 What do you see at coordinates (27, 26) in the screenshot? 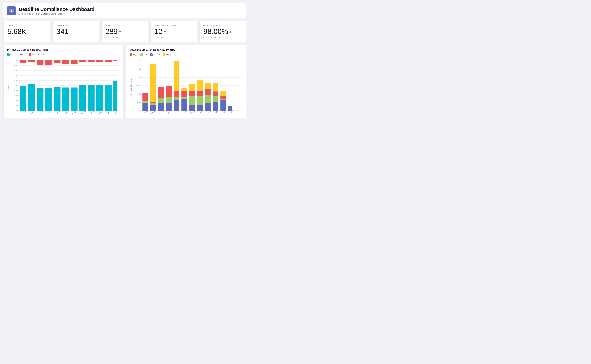
I see `kpi-tickets-label: Tickets` at bounding box center [27, 26].